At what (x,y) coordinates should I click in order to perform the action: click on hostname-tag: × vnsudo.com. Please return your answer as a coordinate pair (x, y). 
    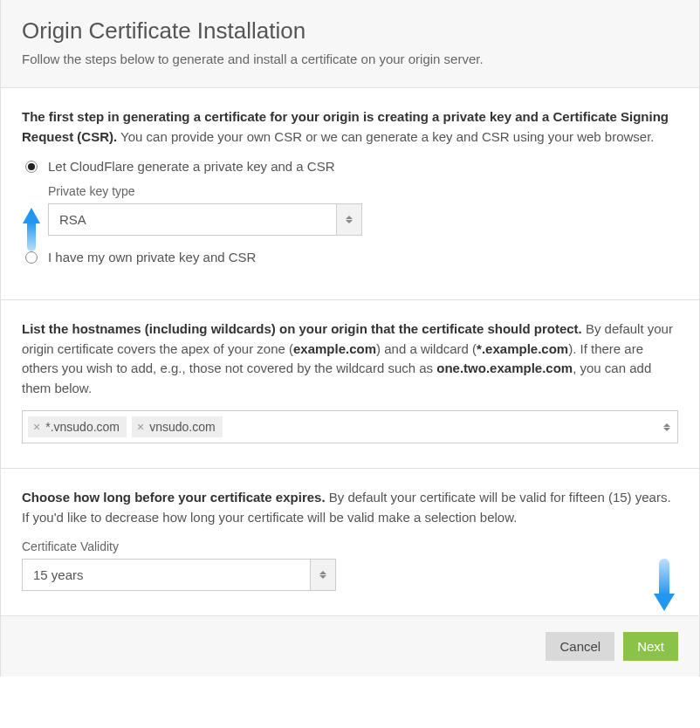
    Looking at the image, I should click on (177, 427).